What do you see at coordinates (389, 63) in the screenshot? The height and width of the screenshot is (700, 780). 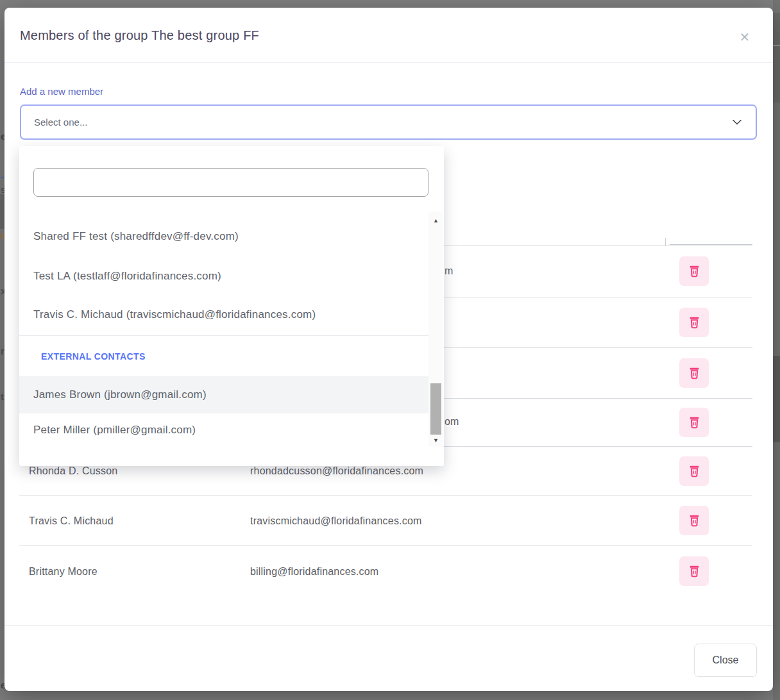 I see `header-divider` at bounding box center [389, 63].